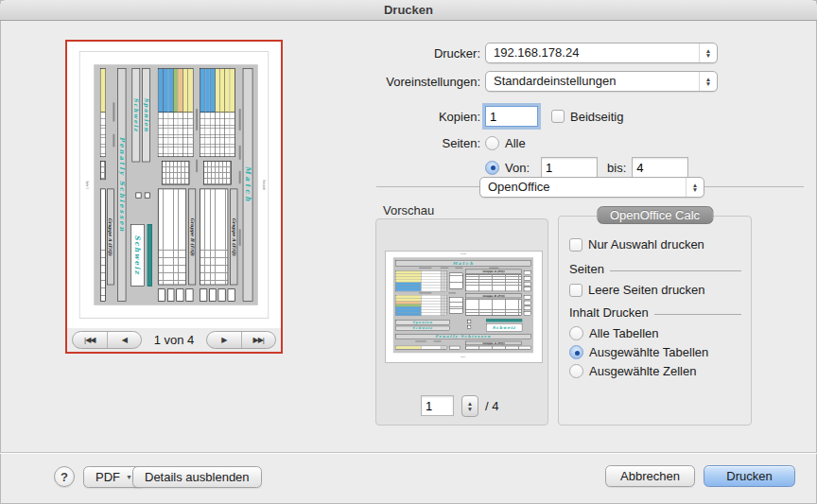 The image size is (817, 504). Describe the element at coordinates (408, 210) in the screenshot. I see `preview-section-label: Vorschau` at that location.